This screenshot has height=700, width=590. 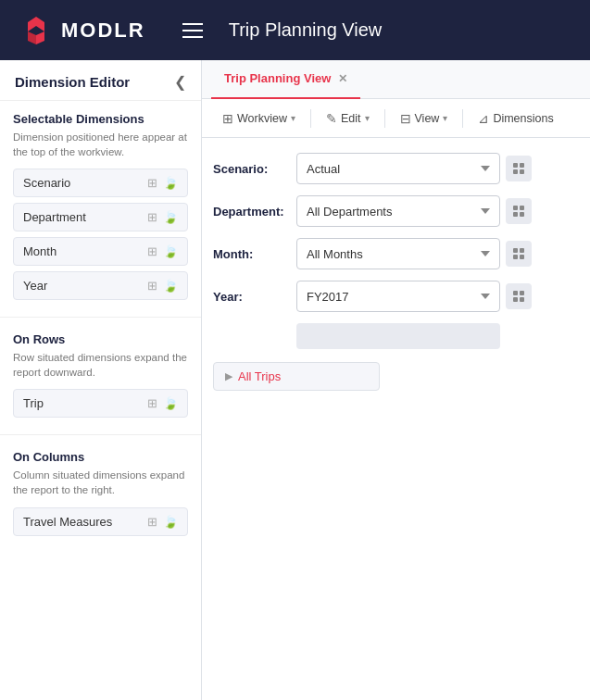 What do you see at coordinates (519, 211) in the screenshot?
I see `department-side-icon` at bounding box center [519, 211].